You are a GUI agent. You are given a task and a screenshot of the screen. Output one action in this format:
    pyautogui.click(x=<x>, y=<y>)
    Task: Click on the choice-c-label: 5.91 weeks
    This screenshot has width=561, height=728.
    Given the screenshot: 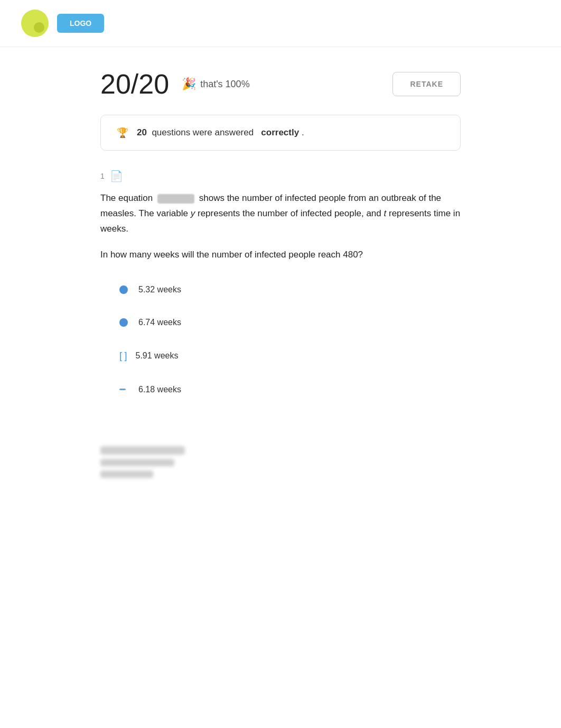 What is the action you would take?
    pyautogui.click(x=156, y=356)
    